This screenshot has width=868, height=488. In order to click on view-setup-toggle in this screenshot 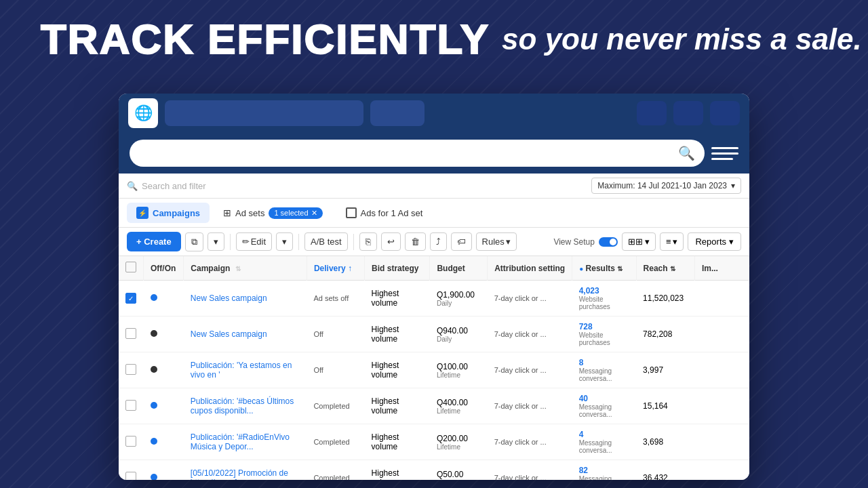, I will do `click(608, 242)`.